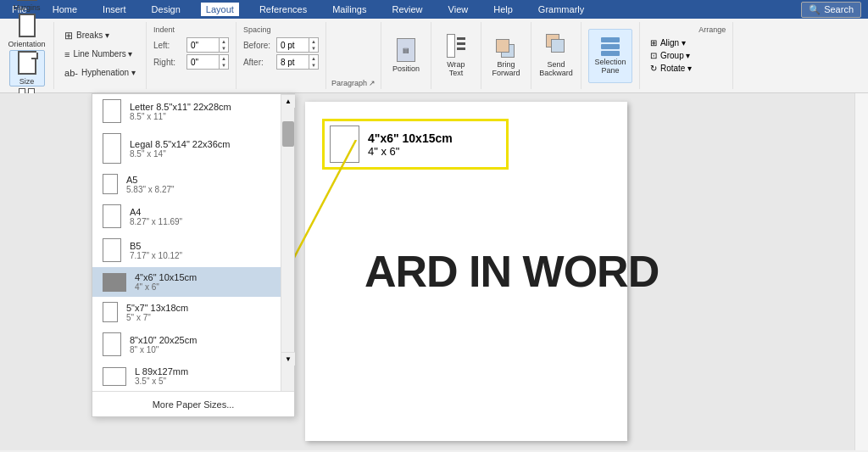 Image resolution: width=868 pixels, height=452 pixels. What do you see at coordinates (168, 46) in the screenshot?
I see `indent-left-label: Left:` at bounding box center [168, 46].